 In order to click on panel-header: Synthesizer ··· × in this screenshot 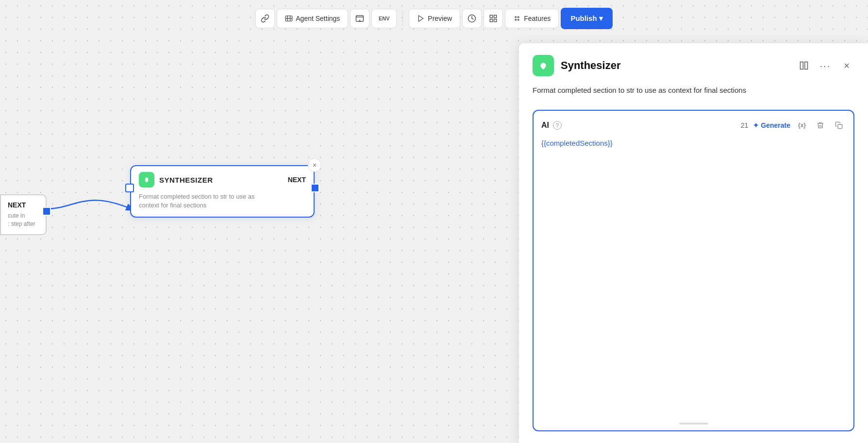, I will do `click(693, 66)`.